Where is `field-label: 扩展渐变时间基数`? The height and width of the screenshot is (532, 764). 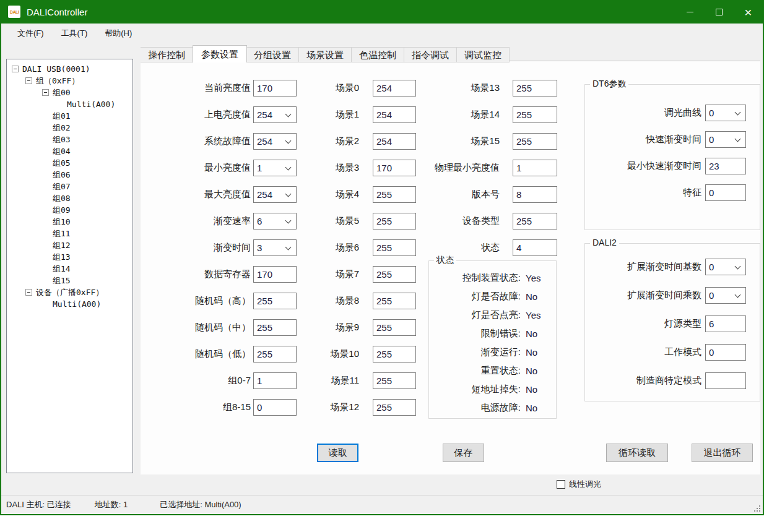 field-label: 扩展渐变时间基数 is located at coordinates (643, 267).